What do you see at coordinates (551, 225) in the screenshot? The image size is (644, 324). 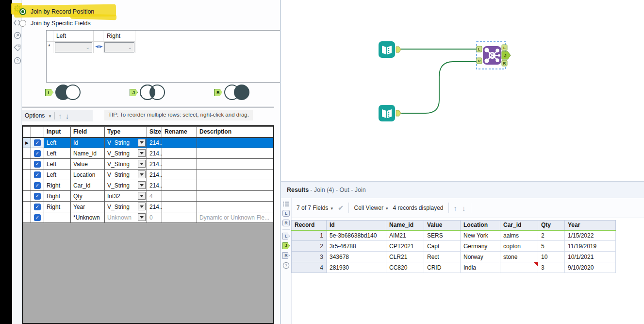 I see `results-col-qty: Qty` at bounding box center [551, 225].